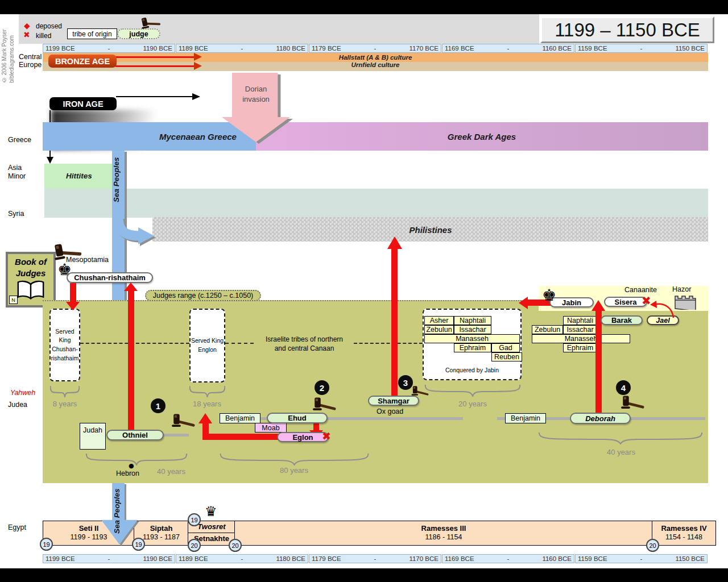  I want to click on judge-number-1: 1, so click(158, 406).